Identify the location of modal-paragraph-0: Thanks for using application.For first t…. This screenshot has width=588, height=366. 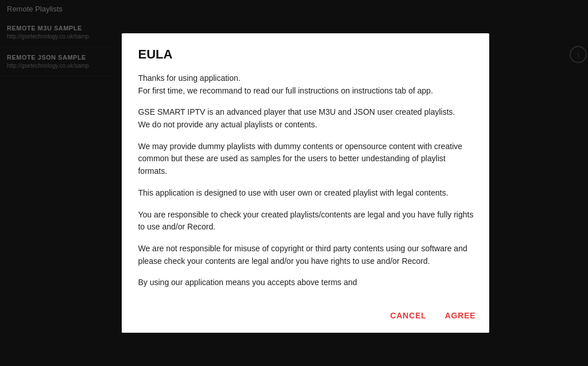
(305, 85).